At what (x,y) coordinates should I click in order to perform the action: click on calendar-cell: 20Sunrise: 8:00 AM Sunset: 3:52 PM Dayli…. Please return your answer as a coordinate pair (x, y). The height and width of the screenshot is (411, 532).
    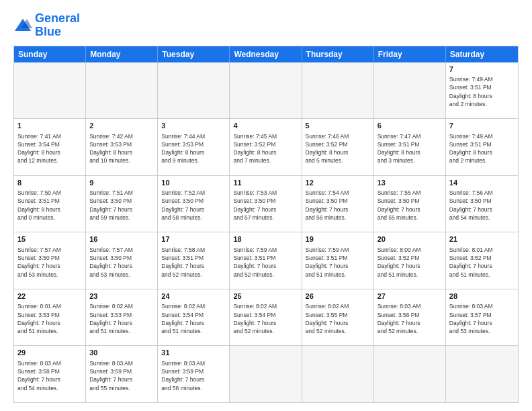
    Looking at the image, I should click on (410, 261).